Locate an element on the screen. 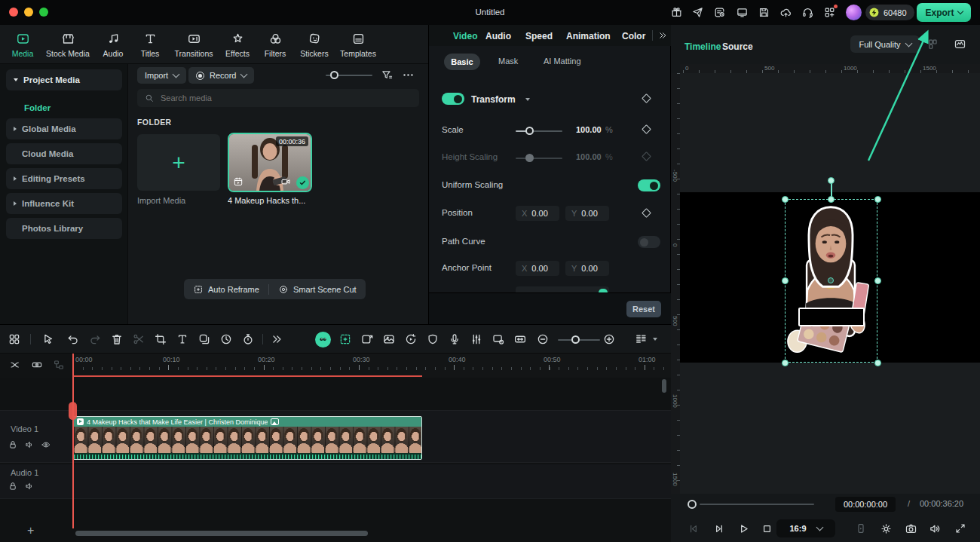 The height and width of the screenshot is (542, 980). handle-mid-right is located at coordinates (877, 280).